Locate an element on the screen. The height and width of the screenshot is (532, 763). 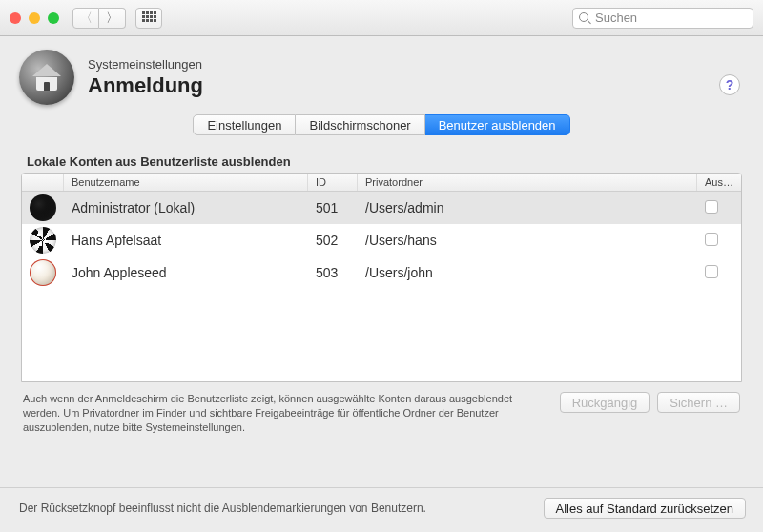
search-placeholder: Suchen is located at coordinates (616, 17).